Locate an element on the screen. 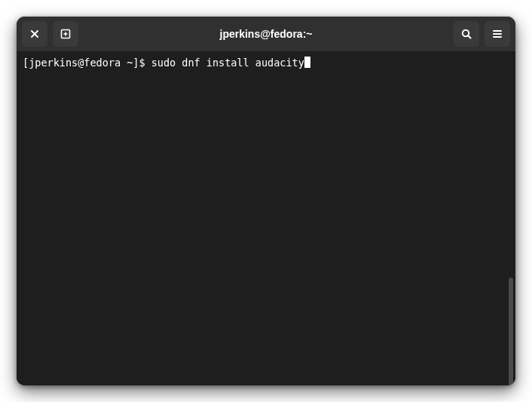 This screenshot has width=532, height=402. hamburger-icon is located at coordinates (497, 34).